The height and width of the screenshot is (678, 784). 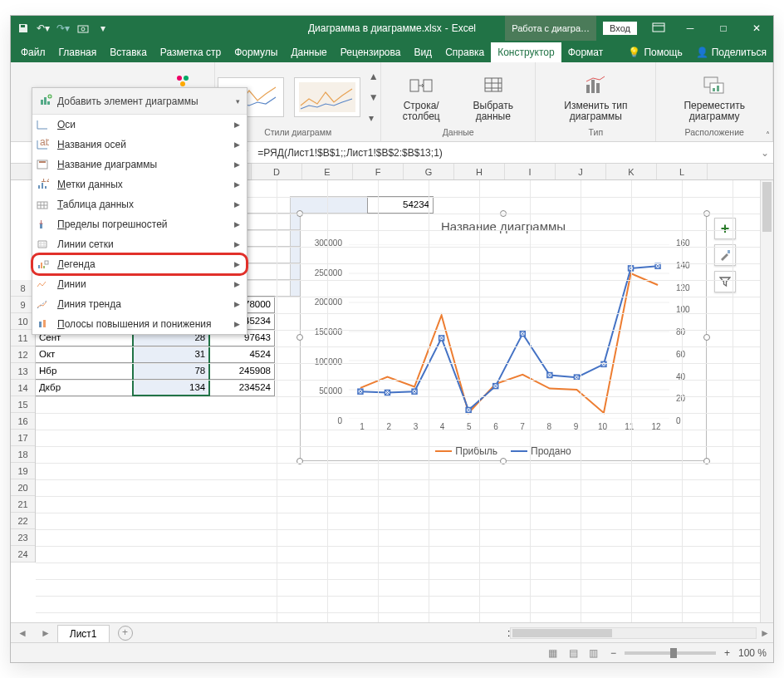 What do you see at coordinates (714, 133) in the screenshot?
I see `location-group-label: Расположение` at bounding box center [714, 133].